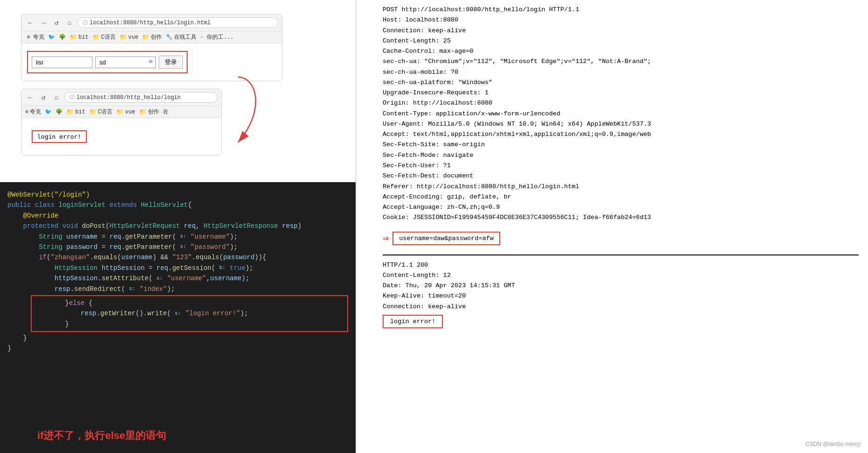 The height and width of the screenshot is (453, 868). What do you see at coordinates (121, 122) in the screenshot?
I see `browser-window-2: ← ↺ ⌂ ⓘ localhost:8080/http_hello/login …` at bounding box center [121, 122].